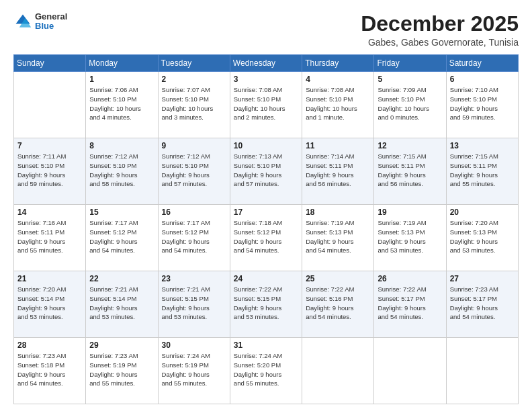 The height and width of the screenshot is (411, 532). What do you see at coordinates (339, 305) in the screenshot?
I see `calendar-day-cell: 25Sunrise: 7:22 AMSunset: 5:16 PMDayligh…` at bounding box center [339, 305].